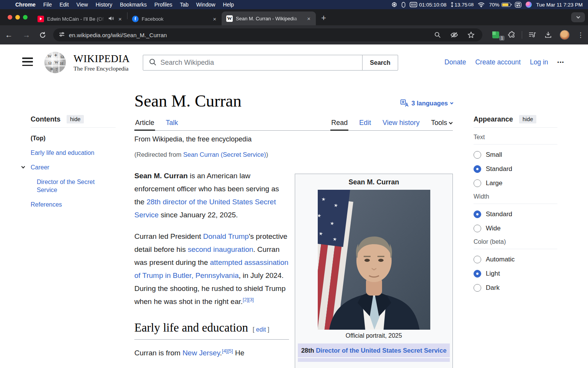 The height and width of the screenshot is (368, 588). What do you see at coordinates (515, 169) in the screenshot?
I see `radio-text-standard: Standard` at bounding box center [515, 169].